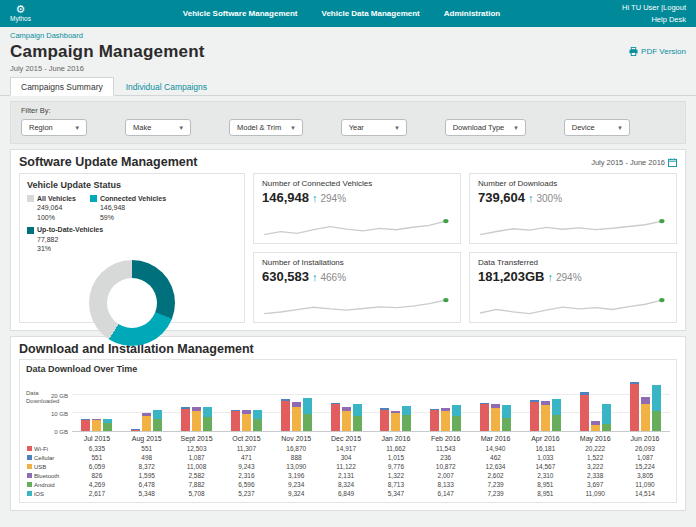 This screenshot has height=527, width=696. Describe the element at coordinates (346, 458) in the screenshot. I see `table-value: 304` at that location.